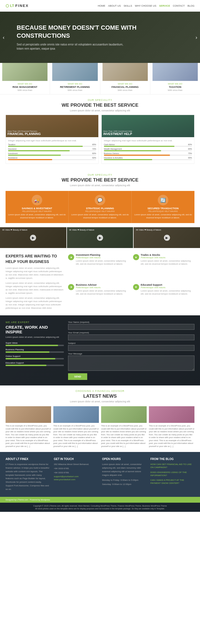 The width and height of the screenshot is (200, 644). I want to click on card-1-bar-4: Assistance 50%, so click(52, 159).